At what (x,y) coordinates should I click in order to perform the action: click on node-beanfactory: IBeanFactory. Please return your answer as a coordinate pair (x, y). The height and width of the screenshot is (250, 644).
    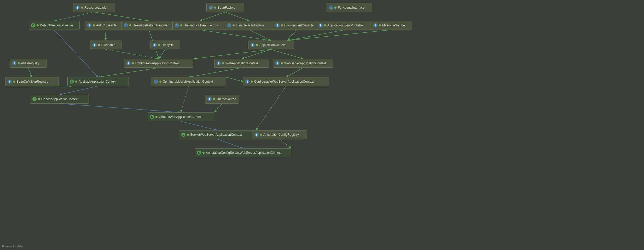
    Looking at the image, I should click on (225, 8).